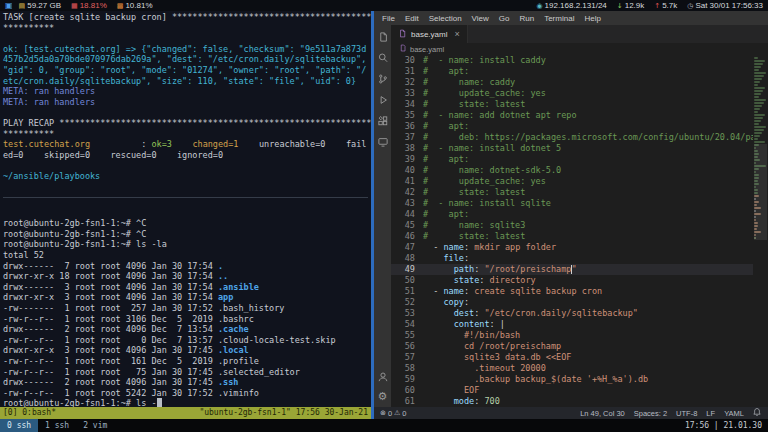  I want to click on menu-file: File, so click(388, 18).